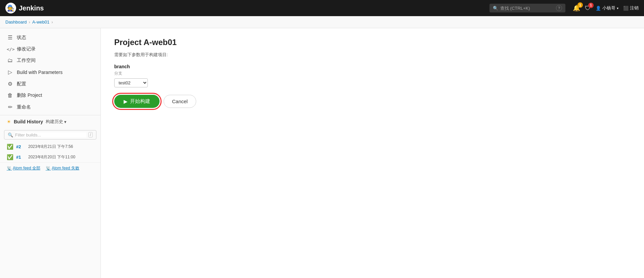 The height and width of the screenshot is (278, 644). Describe the element at coordinates (10, 38) in the screenshot. I see `status-icon: ☰` at that location.